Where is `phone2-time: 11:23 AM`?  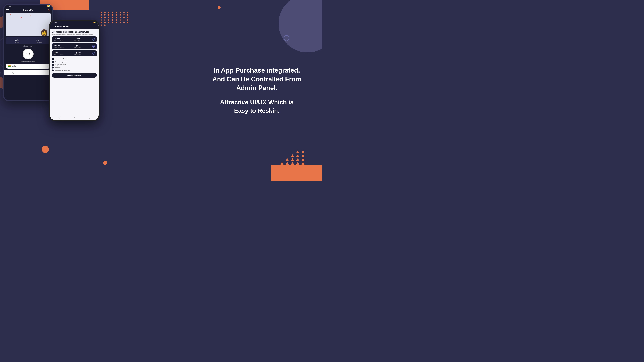 phone2-time: 11:23 AM is located at coordinates (54, 22).